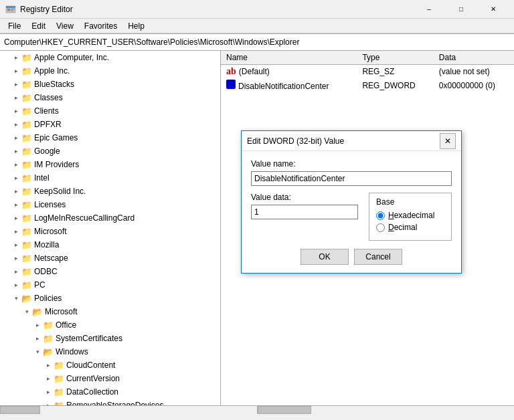 The height and width of the screenshot is (420, 514). Describe the element at coordinates (448, 141) in the screenshot. I see `dialog-close-button: ✕` at that location.